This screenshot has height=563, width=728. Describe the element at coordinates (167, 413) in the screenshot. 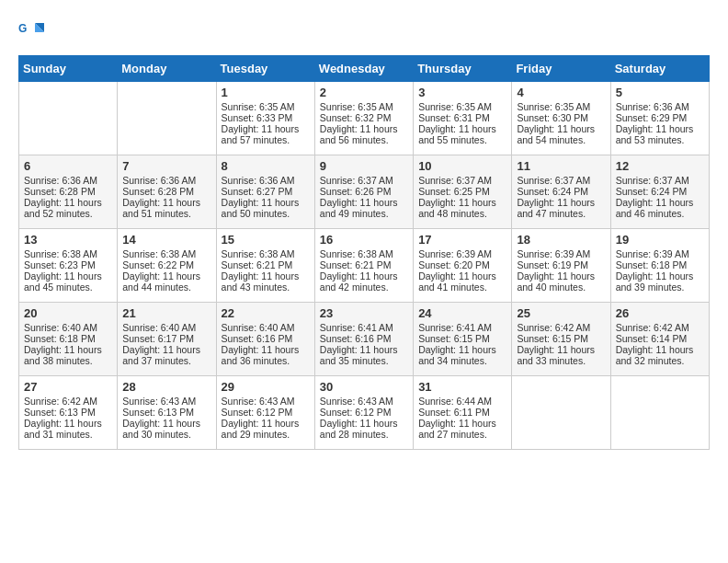

I see `calendar-cell: 28Sunrise: 6:43 AMSunset: 6:13 PMDayligh…` at that location.